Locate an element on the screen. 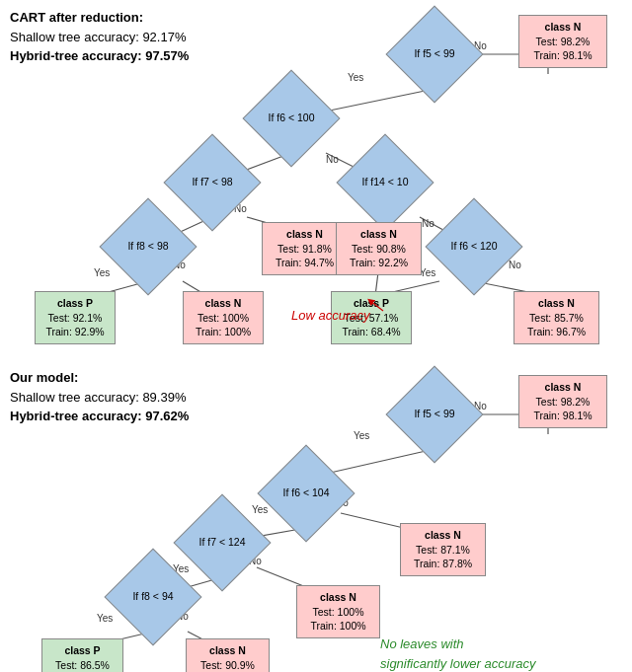 This screenshot has height=672, width=632. leaf-classN-90-train: Train: 92.2% is located at coordinates (379, 262).